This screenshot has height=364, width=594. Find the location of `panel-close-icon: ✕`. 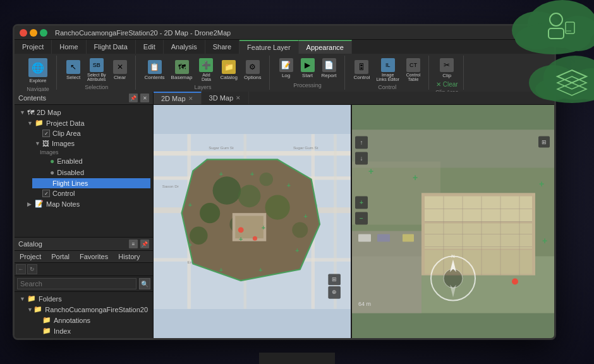

panel-close-icon: ✕ is located at coordinates (145, 98).